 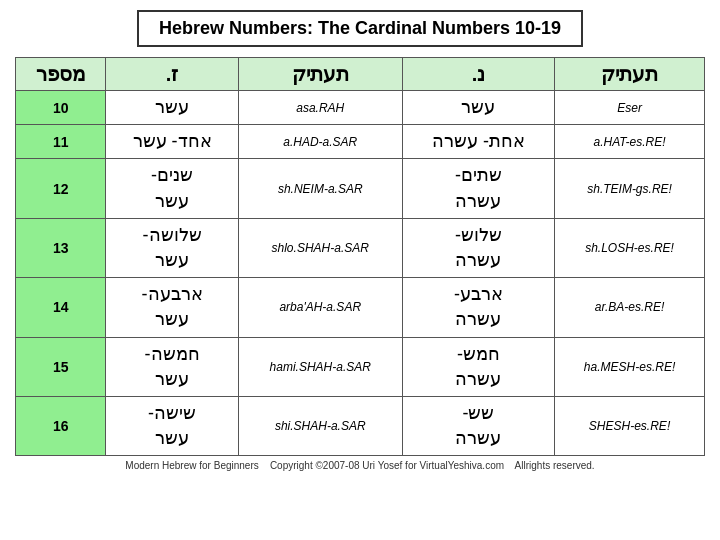 I want to click on table-row: 15חמשה-עשרhami.SHAH-a.SARחמש-עשרהha.MESH…, so click(x=360, y=366).